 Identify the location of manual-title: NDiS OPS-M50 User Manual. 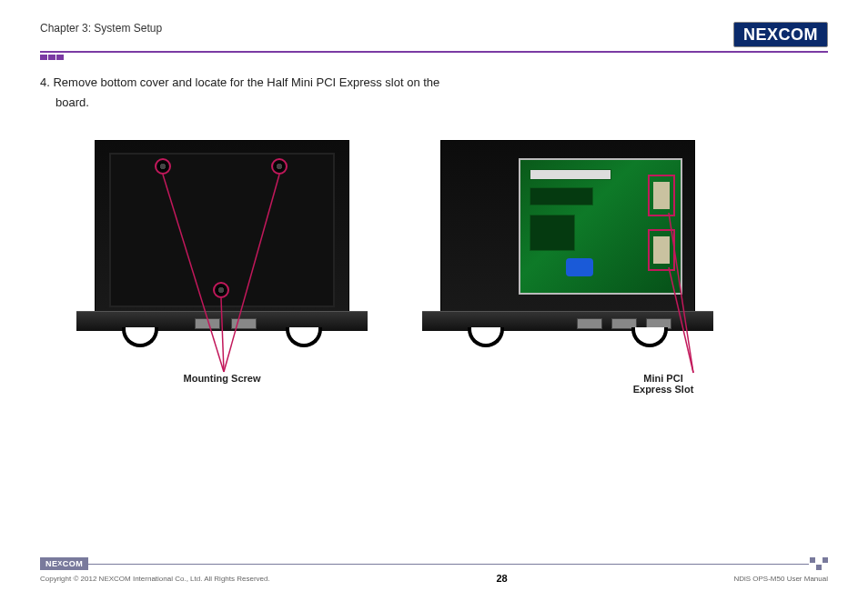
(781, 578).